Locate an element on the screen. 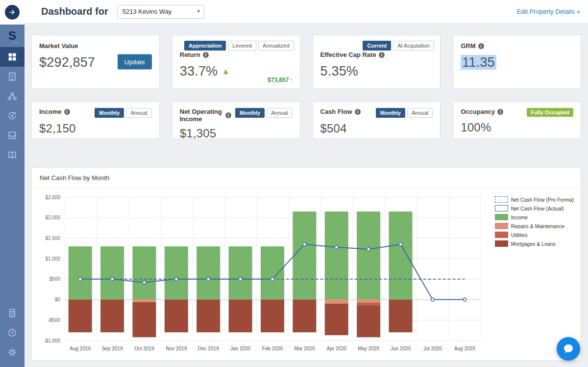 This screenshot has height=367, width=588. sidebar-item-help: ? is located at coordinates (12, 333).